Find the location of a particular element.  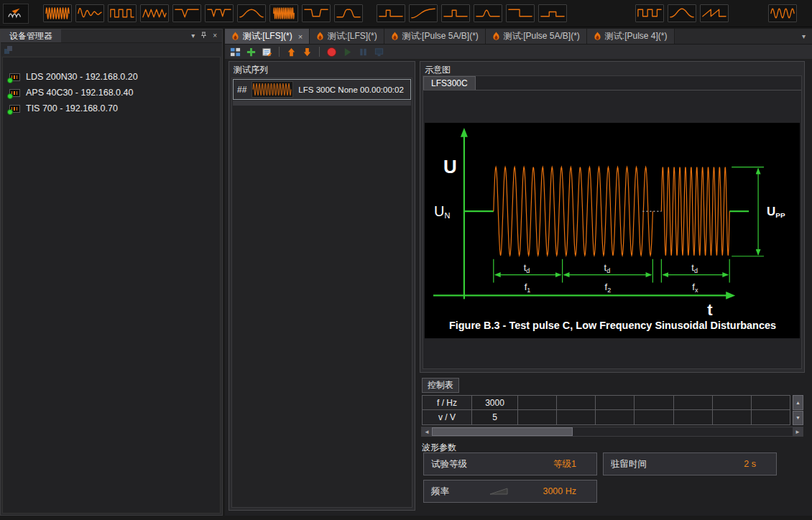

device-item-tis-700: TIS 700 - 192.168.0.70 is located at coordinates (111, 108).